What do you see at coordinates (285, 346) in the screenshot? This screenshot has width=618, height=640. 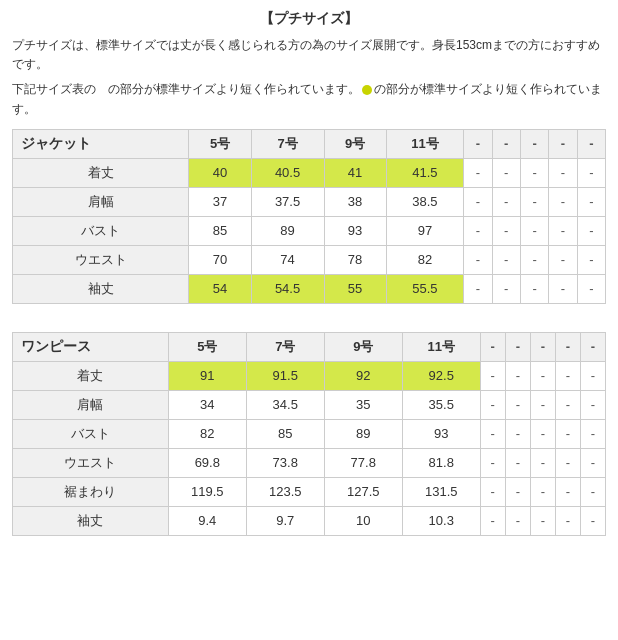 I see `onepiece-col-2: 7号` at bounding box center [285, 346].